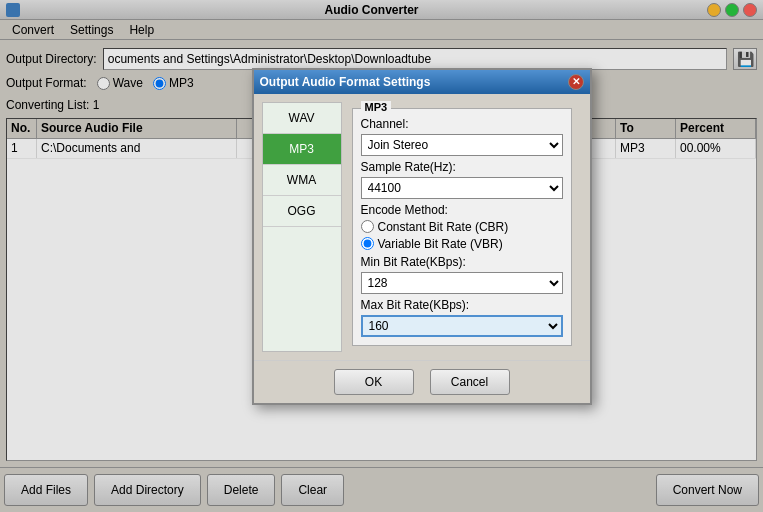 The image size is (763, 512). Describe the element at coordinates (462, 145) in the screenshot. I see `channel-select: Join Stereo Stereo Mono Joint Stereo` at that location.